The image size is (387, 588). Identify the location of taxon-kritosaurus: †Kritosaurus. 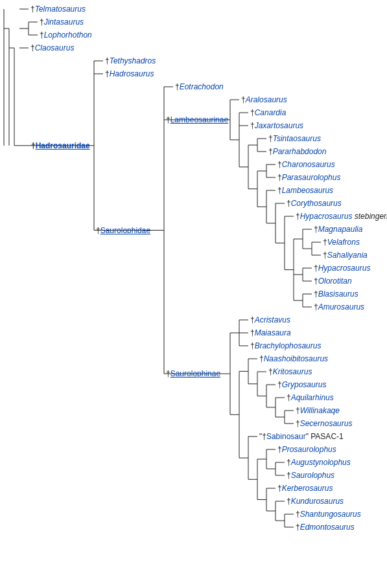
(290, 372).